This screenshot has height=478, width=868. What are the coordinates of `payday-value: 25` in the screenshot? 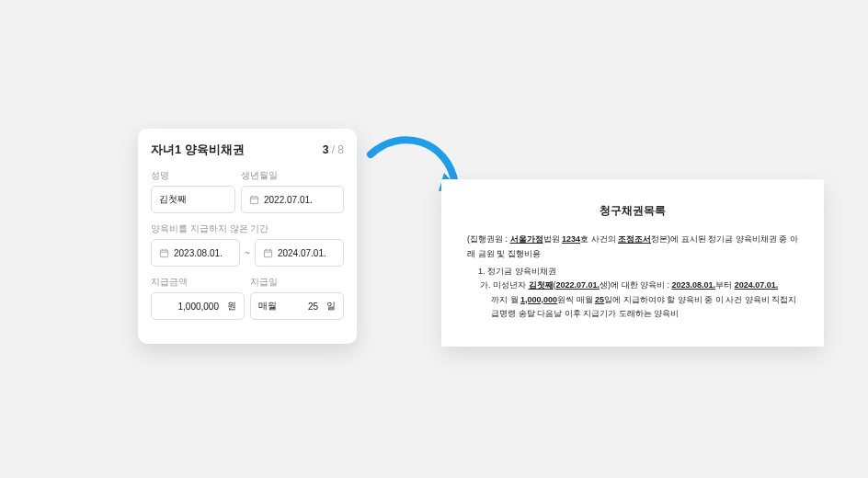 It's located at (313, 307).